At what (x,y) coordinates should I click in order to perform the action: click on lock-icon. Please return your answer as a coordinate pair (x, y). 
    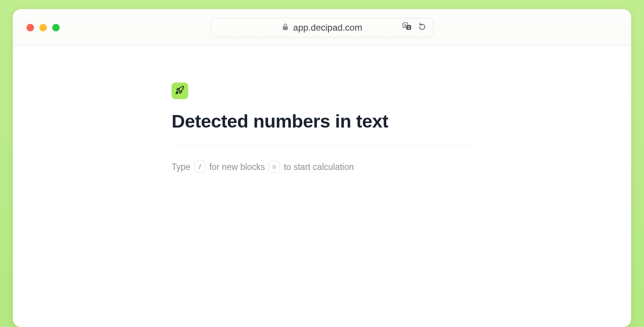
    Looking at the image, I should click on (285, 28).